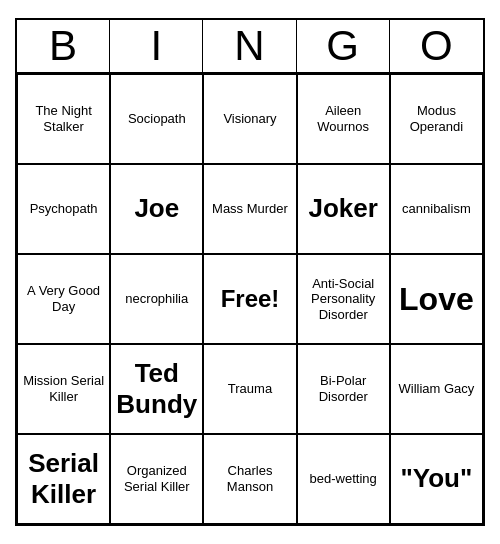  What do you see at coordinates (250, 209) in the screenshot?
I see `bingo-cell: Mass Murder` at bounding box center [250, 209].